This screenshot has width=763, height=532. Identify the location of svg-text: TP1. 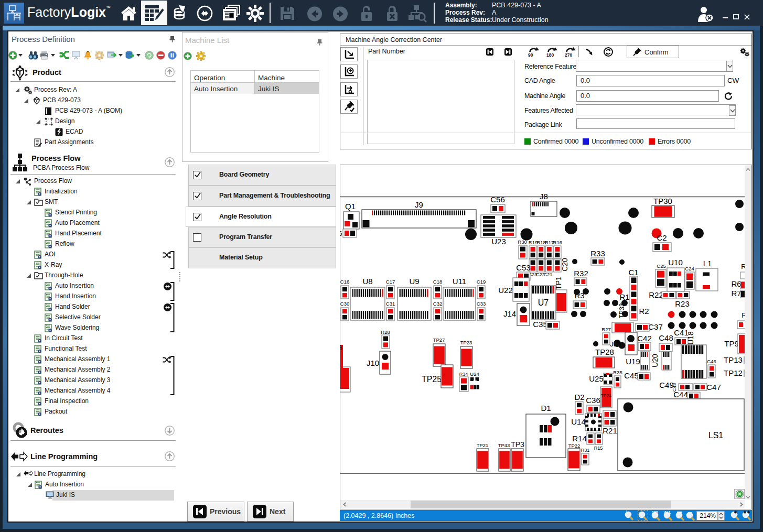
(558, 283).